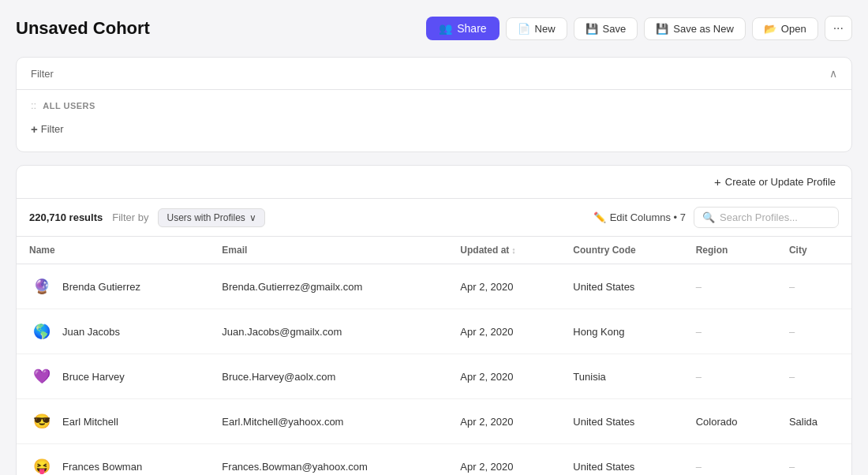 The image size is (868, 475). I want to click on cell-email: Brenda.Gutierrez@gmailx.com, so click(328, 287).